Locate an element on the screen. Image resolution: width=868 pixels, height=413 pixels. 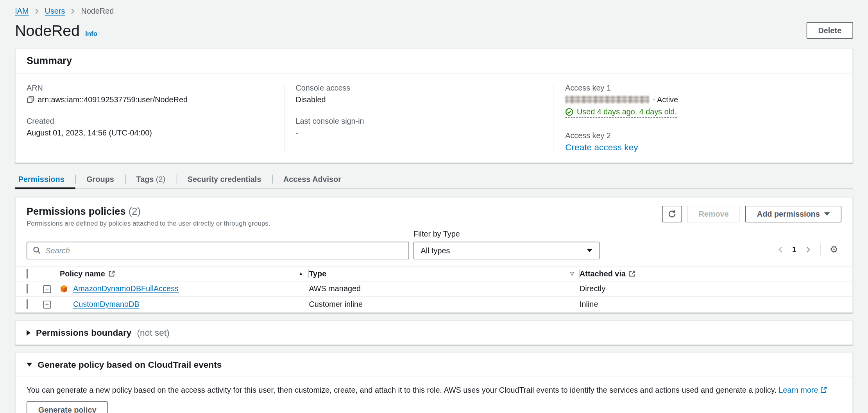
console-access-label: Console access is located at coordinates (419, 88).